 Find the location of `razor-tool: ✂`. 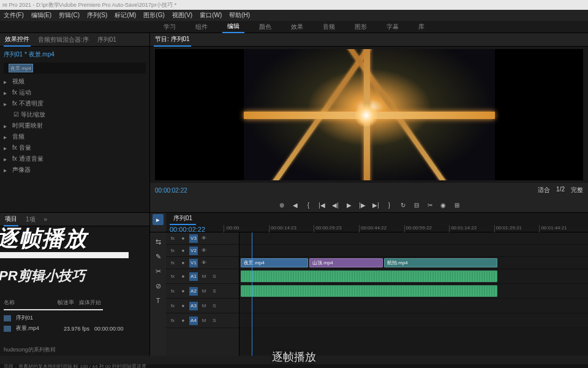

razor-tool: ✂ is located at coordinates (158, 271).